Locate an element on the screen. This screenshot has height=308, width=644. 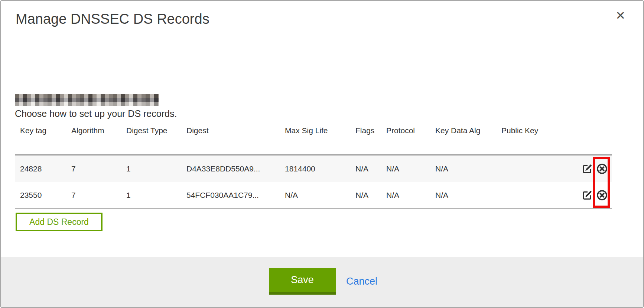
col-header-max-sig-life: Max Sig Life is located at coordinates (315, 129).